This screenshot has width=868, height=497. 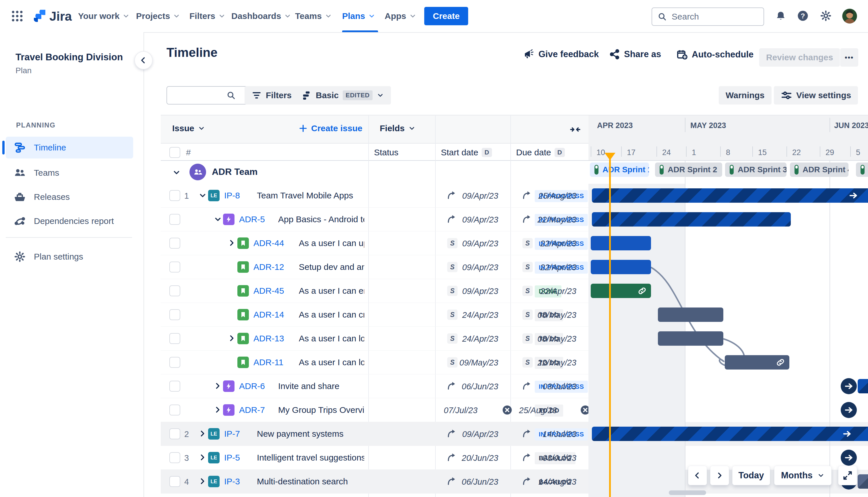 I want to click on issue-key: IP-8, so click(x=232, y=196).